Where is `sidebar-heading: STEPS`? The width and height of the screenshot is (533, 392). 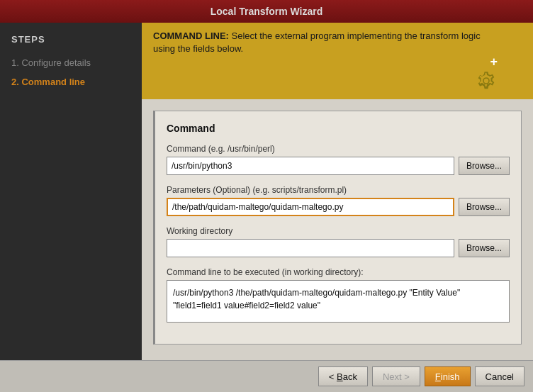 sidebar-heading: STEPS is located at coordinates (71, 44).